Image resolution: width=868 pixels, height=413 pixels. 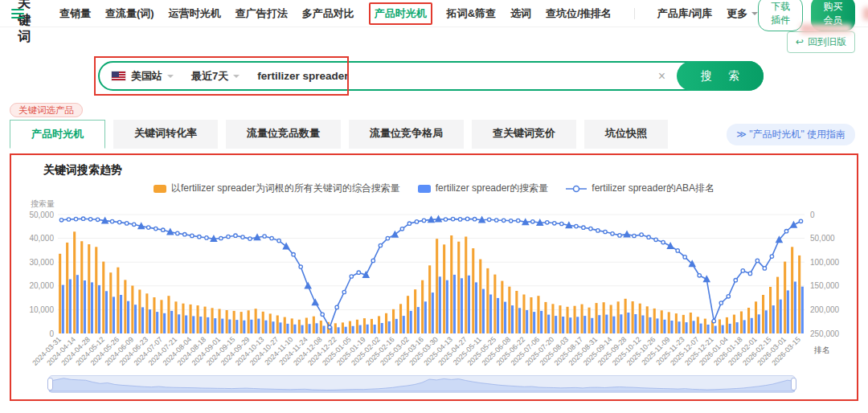 I want to click on search-section: 美国站 最近7天 × 搜 索, so click(x=434, y=79).